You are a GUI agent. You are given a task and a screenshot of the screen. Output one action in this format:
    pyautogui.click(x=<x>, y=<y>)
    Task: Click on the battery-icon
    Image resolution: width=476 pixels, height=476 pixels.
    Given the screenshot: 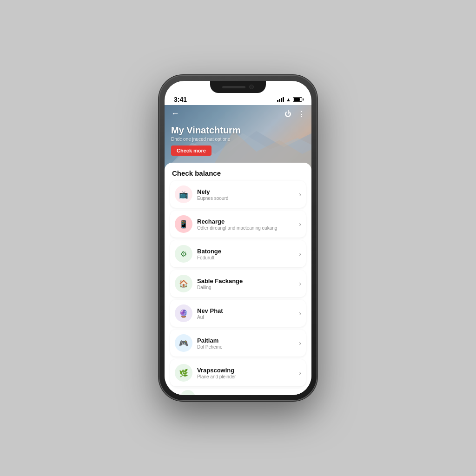 What is the action you would take?
    pyautogui.click(x=298, y=99)
    